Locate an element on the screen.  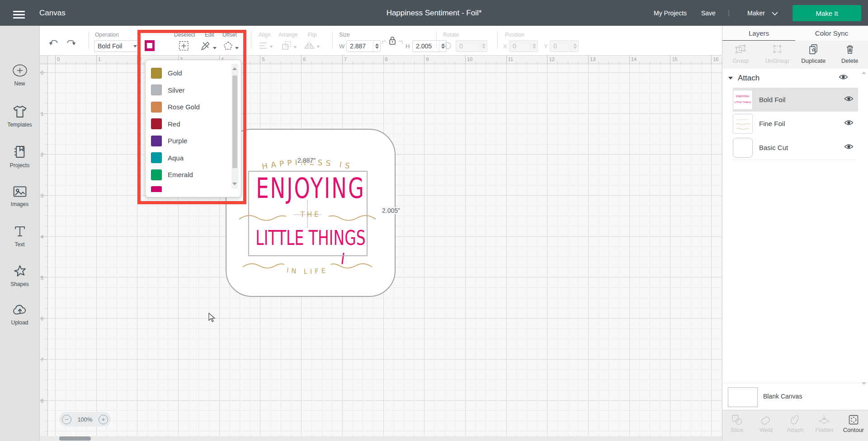
tab-color-sync: Color Sync is located at coordinates (832, 33).